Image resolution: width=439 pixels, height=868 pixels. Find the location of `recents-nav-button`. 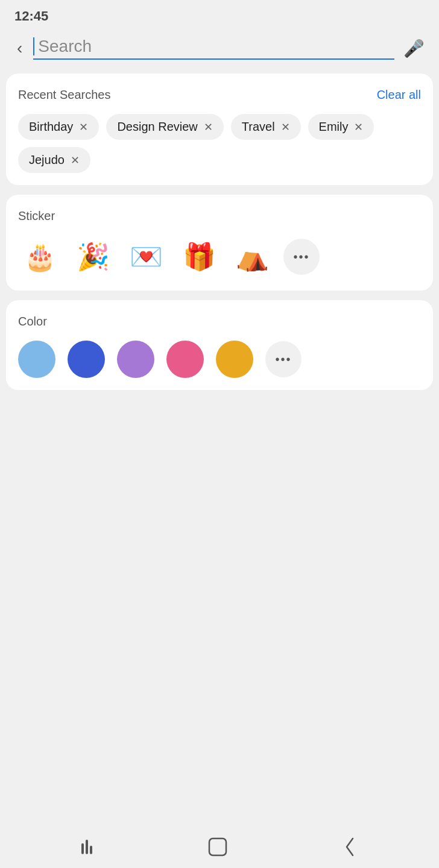

recents-nav-button is located at coordinates (87, 847).